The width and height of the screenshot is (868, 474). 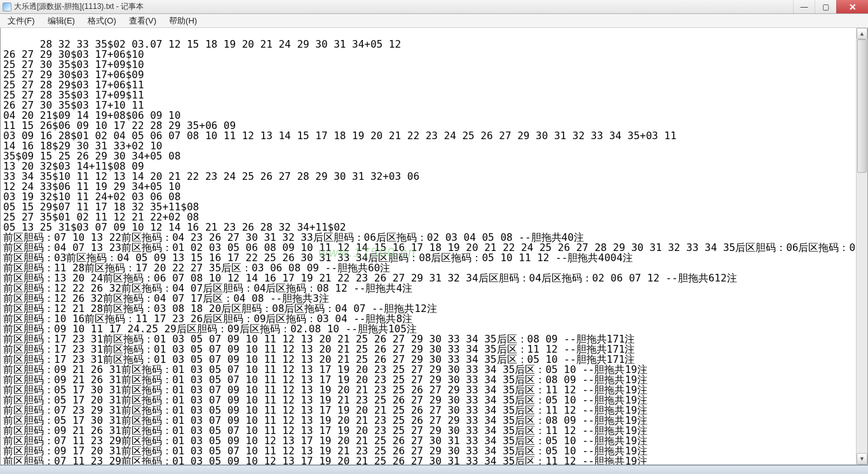 I want to click on window-title: 大乐透[源数据-胆拖](1113).txt - 记事本, so click(x=79, y=6).